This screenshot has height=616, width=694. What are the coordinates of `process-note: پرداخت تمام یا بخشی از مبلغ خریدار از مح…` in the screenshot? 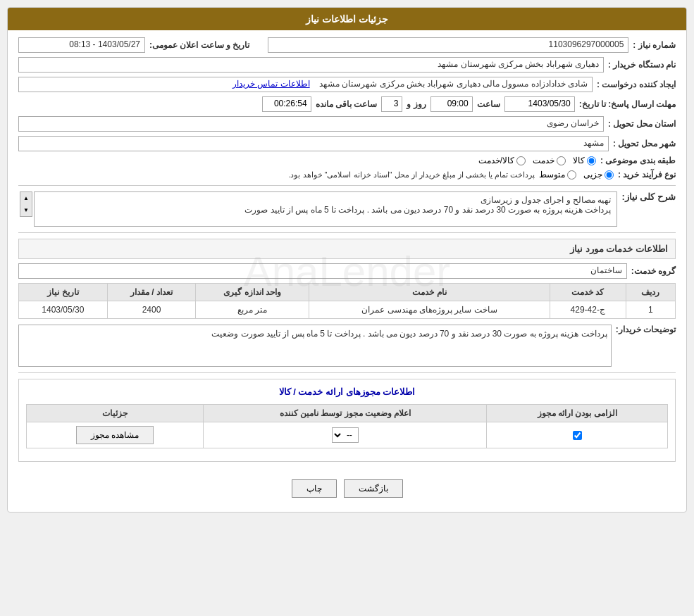 It's located at (411, 175).